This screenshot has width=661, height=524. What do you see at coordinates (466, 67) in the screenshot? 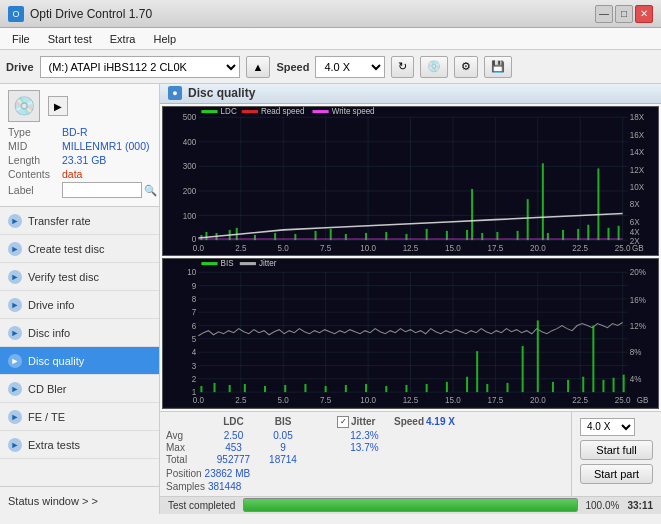
I see `settings-button: ⚙` at bounding box center [466, 67].